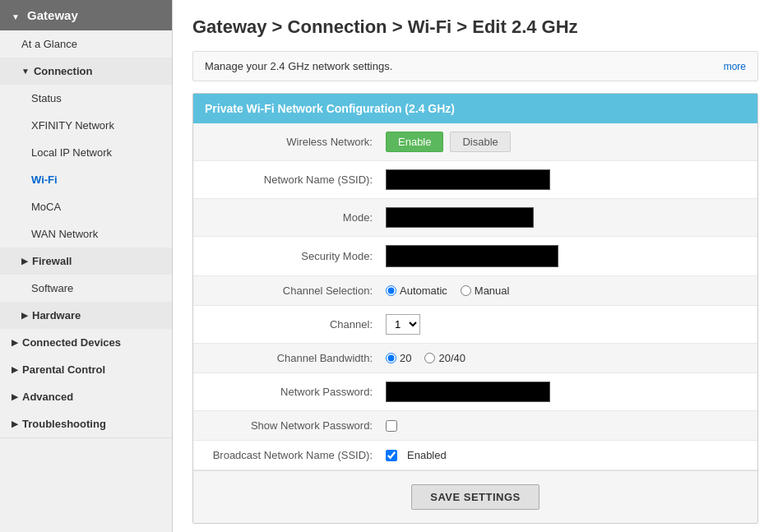  What do you see at coordinates (295, 141) in the screenshot?
I see `wireless-network-label: Wireless Network:` at bounding box center [295, 141].